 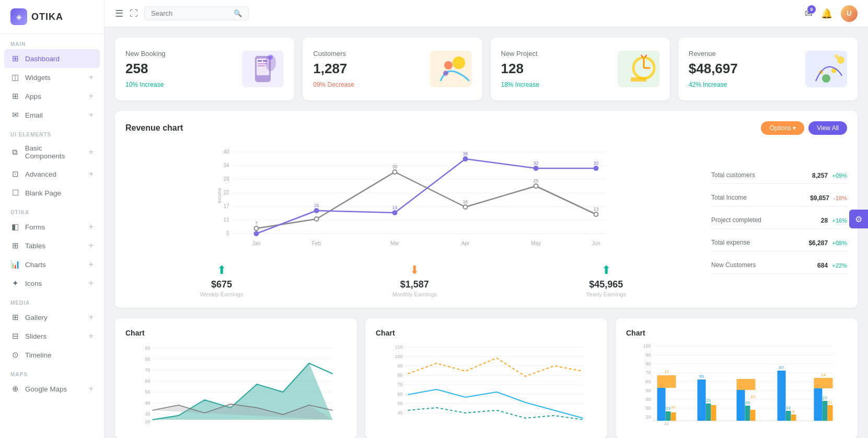 I want to click on mini-chart-2-svg: 110 100 90 80 70 60 50 40, so click(x=486, y=384).